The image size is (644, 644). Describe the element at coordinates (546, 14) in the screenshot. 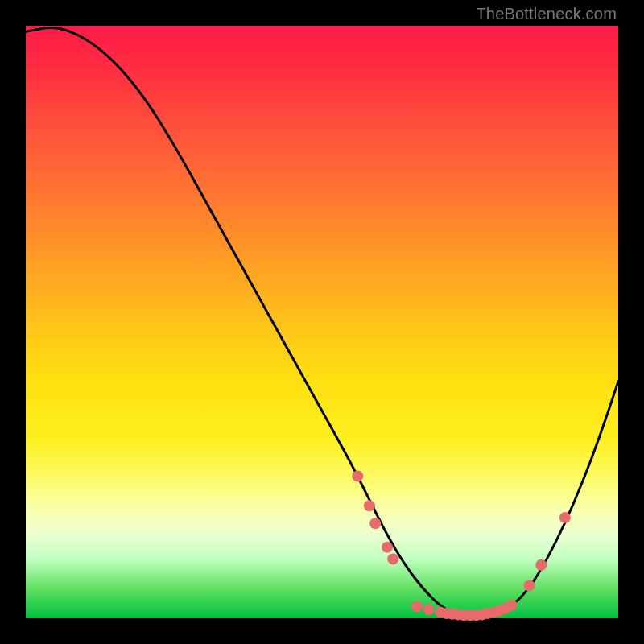

I see `watermark-text: TheBottleneck.com` at that location.